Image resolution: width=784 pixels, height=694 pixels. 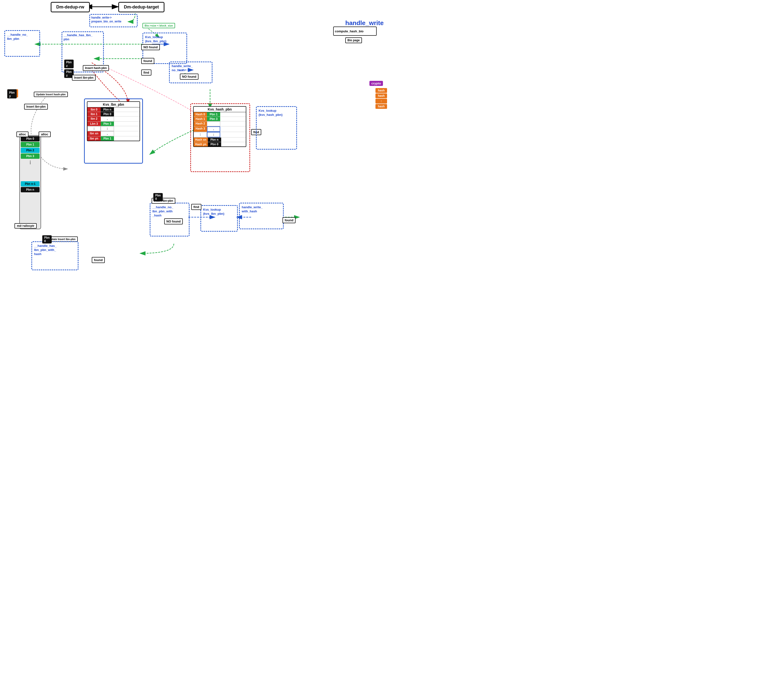 I want to click on pbn-1-disk: Pbn 1, so click(x=30, y=145).